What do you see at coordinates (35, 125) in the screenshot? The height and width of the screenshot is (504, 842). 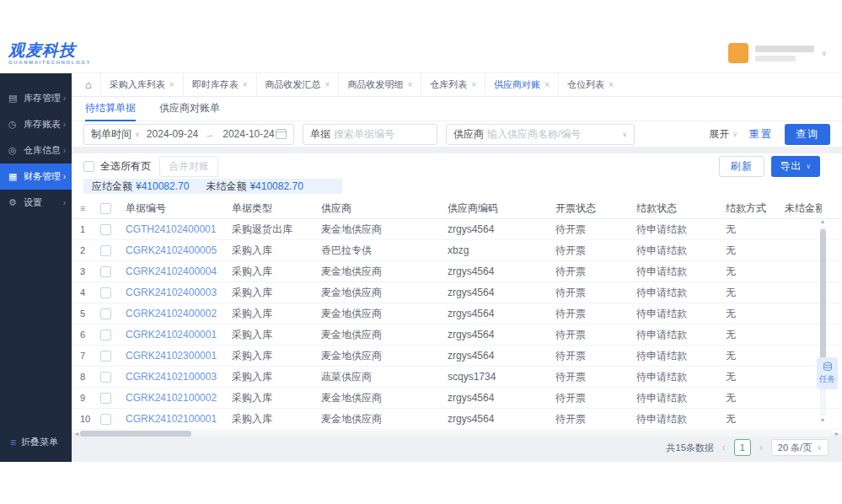 I see `sidebar-item: ◷ 库存账表 ›` at bounding box center [35, 125].